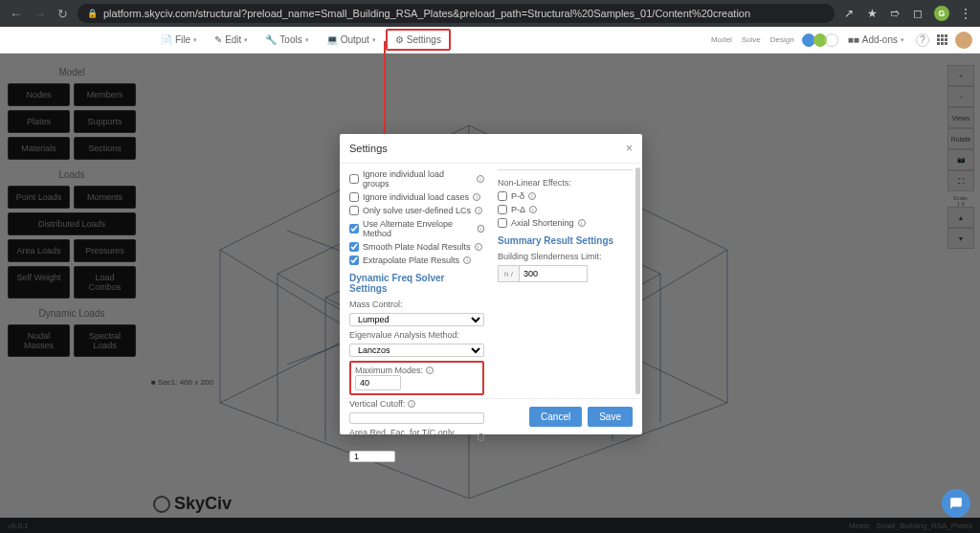 The width and height of the screenshot is (980, 533). Describe the element at coordinates (630, 148) in the screenshot. I see `dialog-close-icon: ×` at that location.